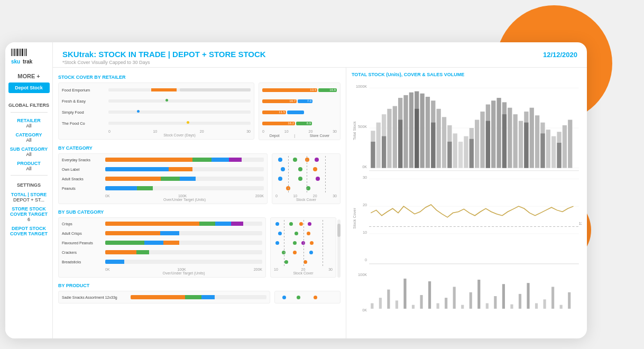  Describe the element at coordinates (29, 154) in the screenshot. I see `sub-category-filter-value: All` at that location.